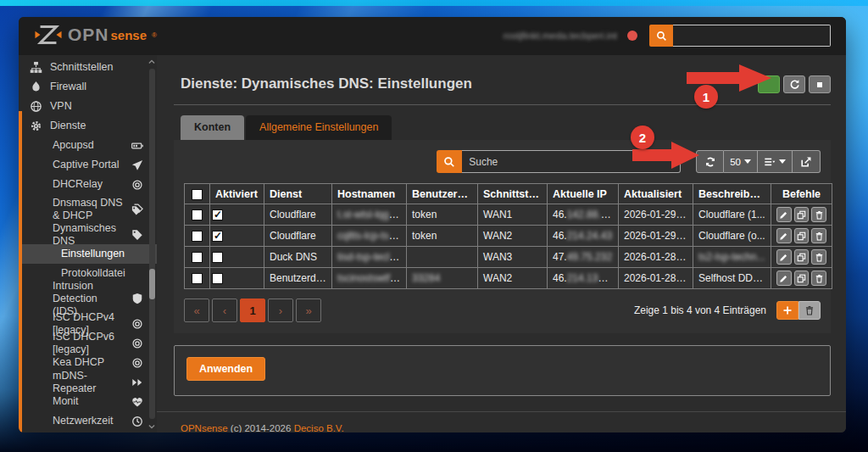  What do you see at coordinates (95, 35) in the screenshot?
I see `opnsense-logo: OPNsense®` at bounding box center [95, 35].